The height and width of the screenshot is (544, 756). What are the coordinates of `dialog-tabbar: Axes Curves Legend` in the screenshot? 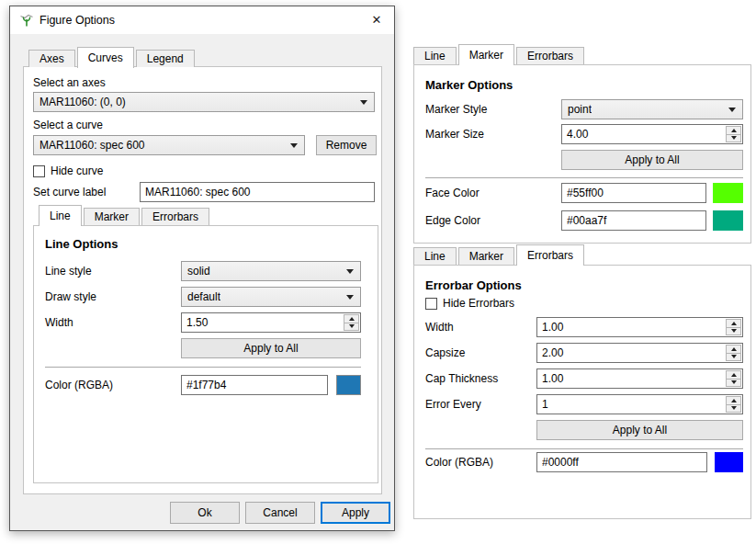 It's located at (112, 57).